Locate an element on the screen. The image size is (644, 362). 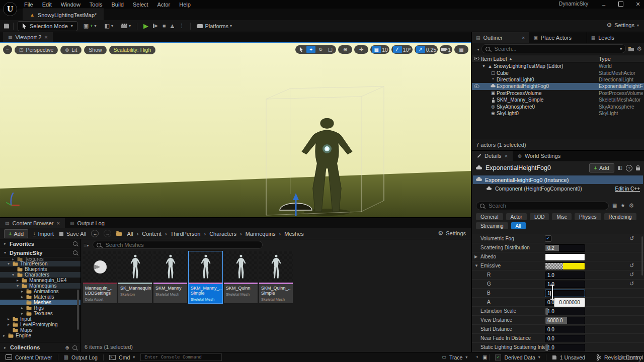
play-options-icon: ⋮ is located at coordinates (181, 26).